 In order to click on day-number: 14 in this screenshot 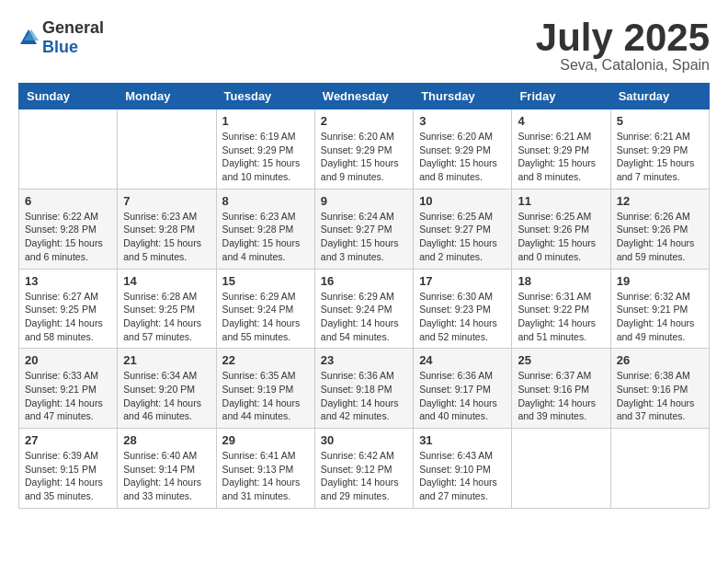, I will do `click(166, 282)`.